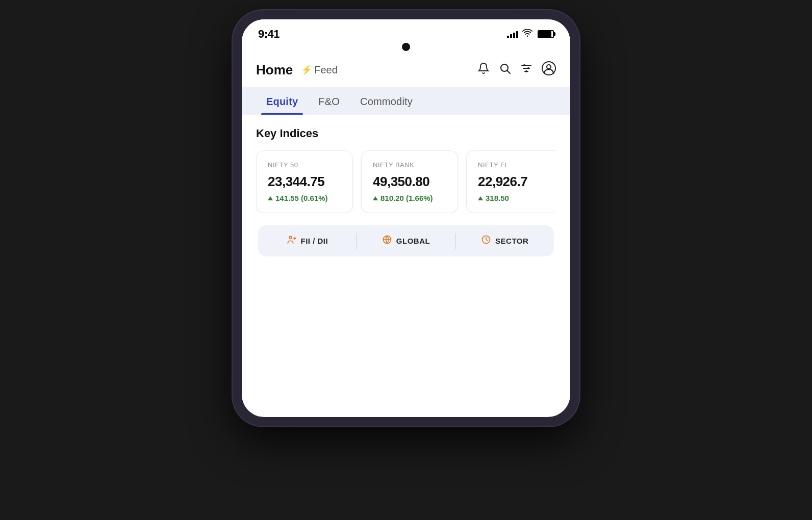 This screenshot has width=812, height=520. What do you see at coordinates (413, 241) in the screenshot?
I see `global-label: GLOBAL` at bounding box center [413, 241].